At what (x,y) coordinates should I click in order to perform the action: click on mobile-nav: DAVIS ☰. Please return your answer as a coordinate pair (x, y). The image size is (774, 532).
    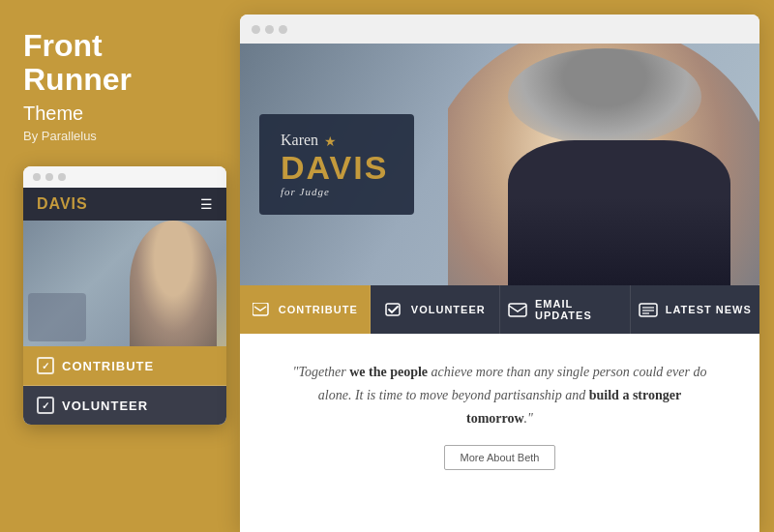
    Looking at the image, I should click on (125, 204).